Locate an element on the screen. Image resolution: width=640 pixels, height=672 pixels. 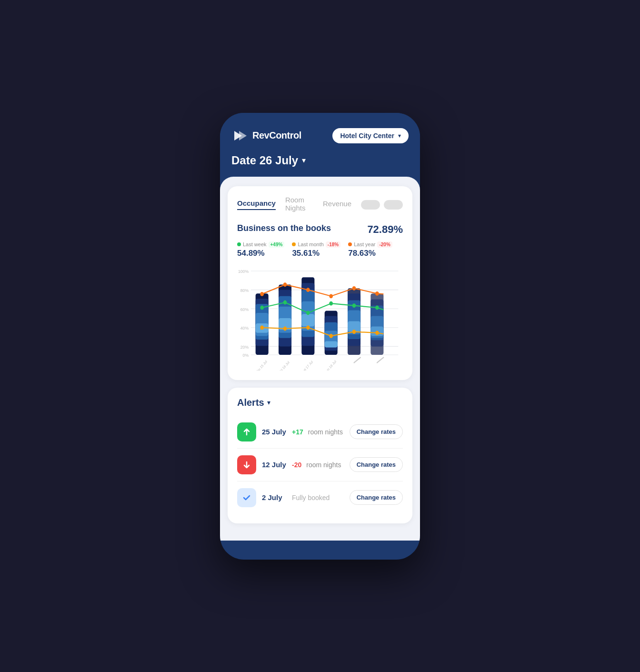
date-selector: Date 26 July ▾ is located at coordinates (320, 165).